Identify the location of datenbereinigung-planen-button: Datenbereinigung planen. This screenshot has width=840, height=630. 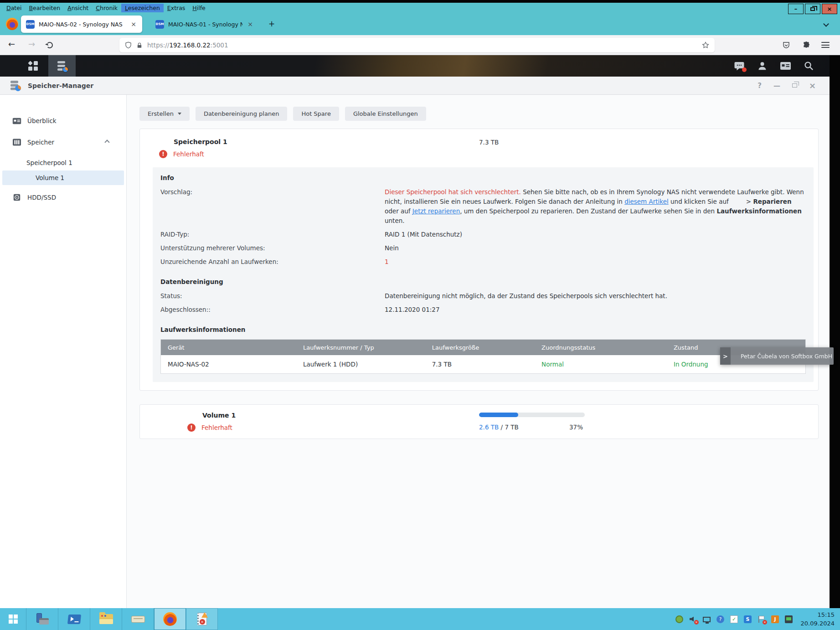
(242, 114).